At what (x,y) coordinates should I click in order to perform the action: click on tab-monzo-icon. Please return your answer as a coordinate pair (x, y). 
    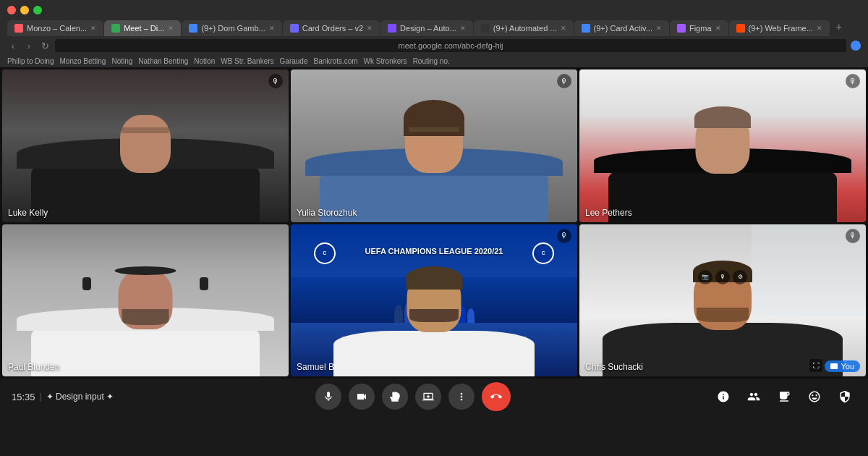
    Looking at the image, I should click on (19, 28).